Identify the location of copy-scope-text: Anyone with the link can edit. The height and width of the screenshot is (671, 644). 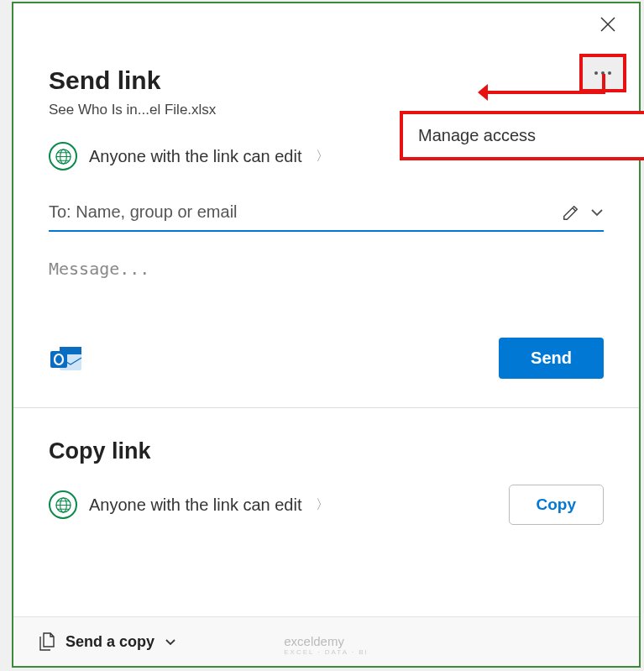
(196, 506).